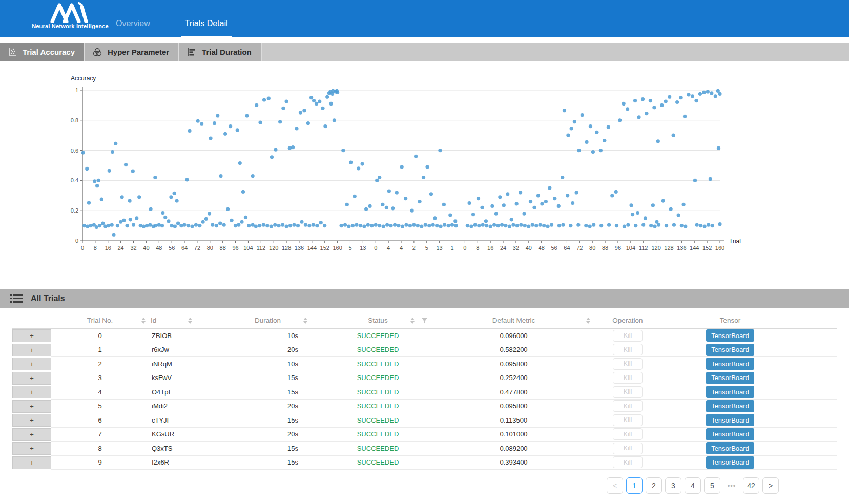 This screenshot has height=504, width=849. What do you see at coordinates (184, 248) in the screenshot?
I see `svg-text: 64` at bounding box center [184, 248].